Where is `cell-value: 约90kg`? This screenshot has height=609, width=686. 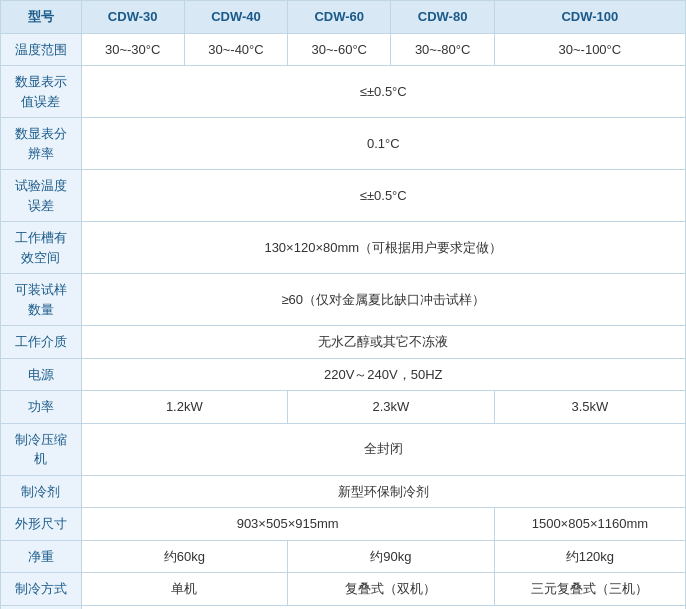
cell-value: 约90kg is located at coordinates (392, 556).